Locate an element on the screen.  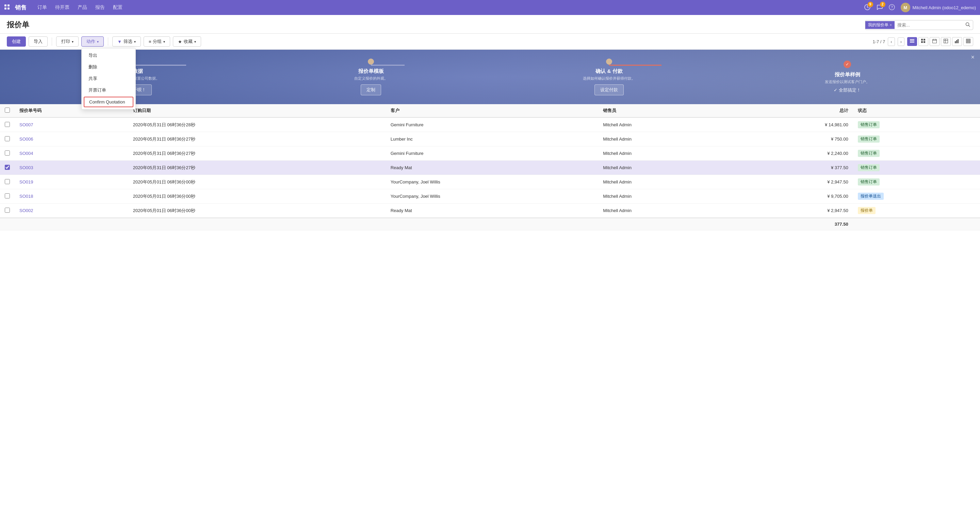
chat-icon: 2 is located at coordinates (880, 8).